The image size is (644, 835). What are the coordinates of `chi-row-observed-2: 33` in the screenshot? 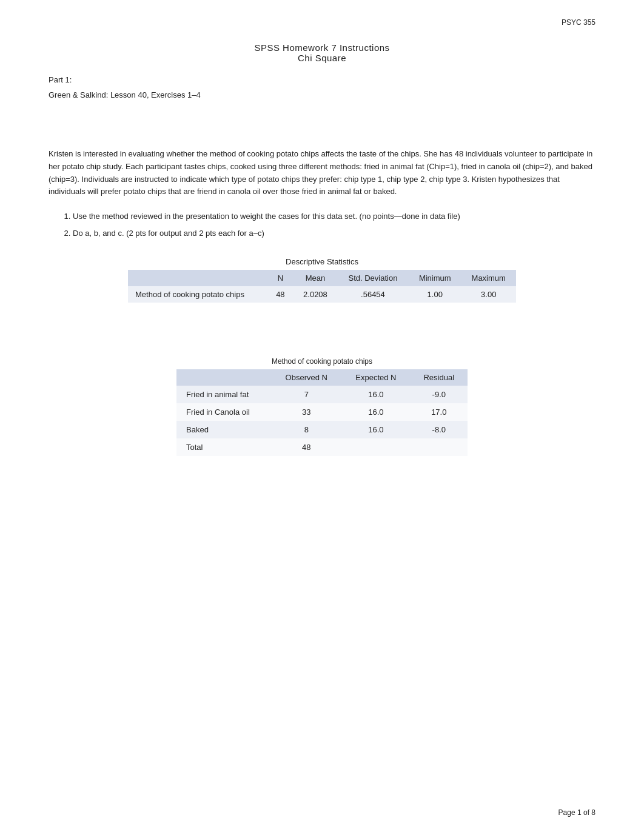 It's located at (306, 412).